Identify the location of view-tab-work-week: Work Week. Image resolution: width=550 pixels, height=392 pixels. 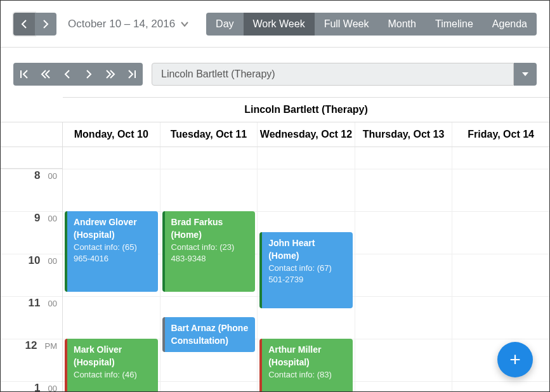
(279, 24).